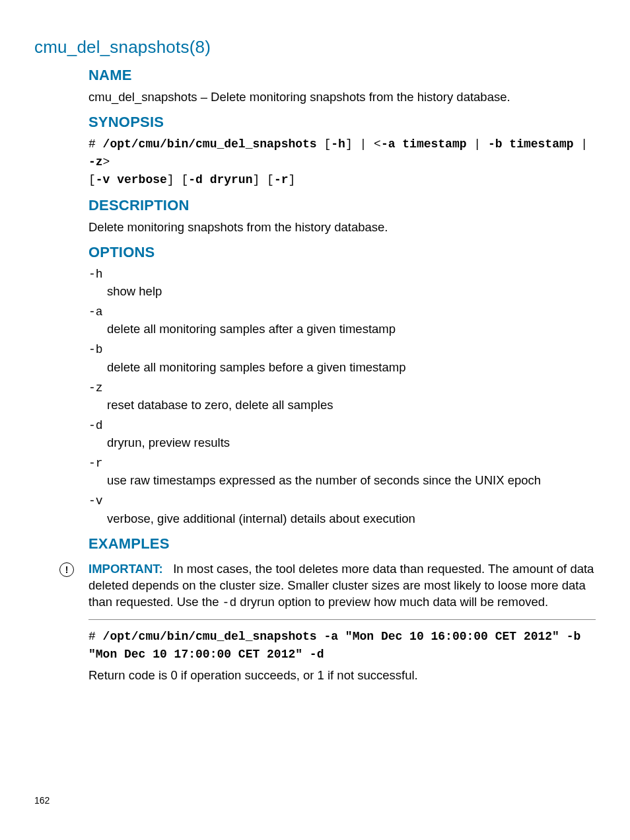  I want to click on synopsis-p2d: -d dryrun, so click(221, 180).